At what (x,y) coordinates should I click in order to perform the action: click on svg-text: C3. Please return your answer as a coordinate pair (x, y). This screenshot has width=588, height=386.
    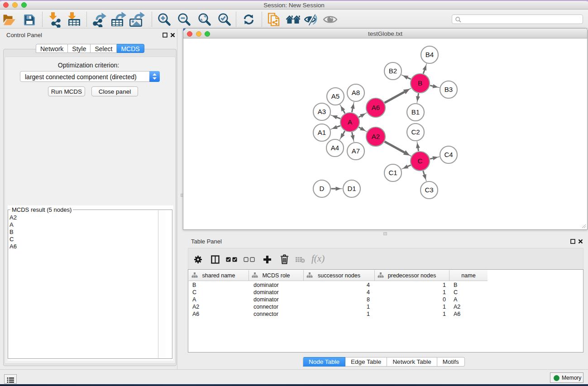
    Looking at the image, I should click on (429, 190).